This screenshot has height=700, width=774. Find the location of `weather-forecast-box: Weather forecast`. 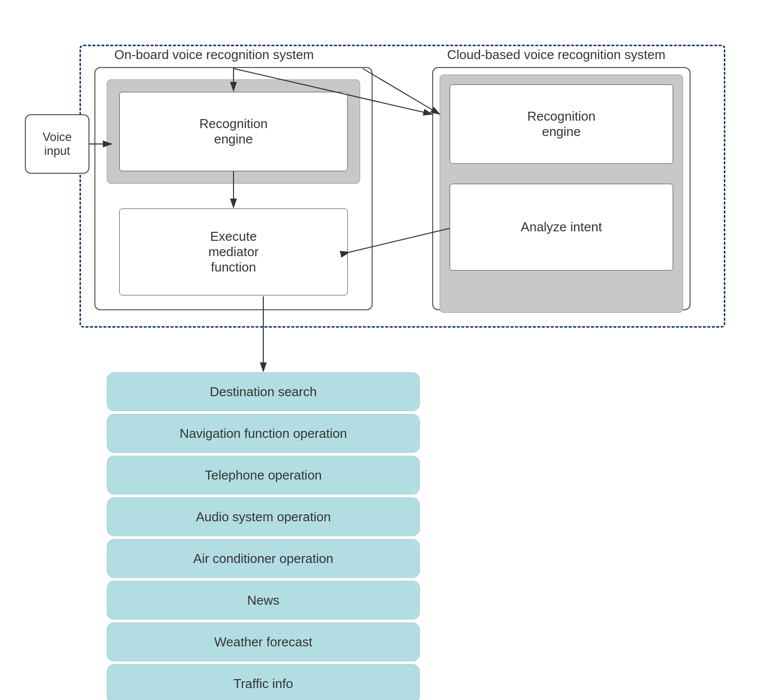

weather-forecast-box: Weather forecast is located at coordinates (263, 642).